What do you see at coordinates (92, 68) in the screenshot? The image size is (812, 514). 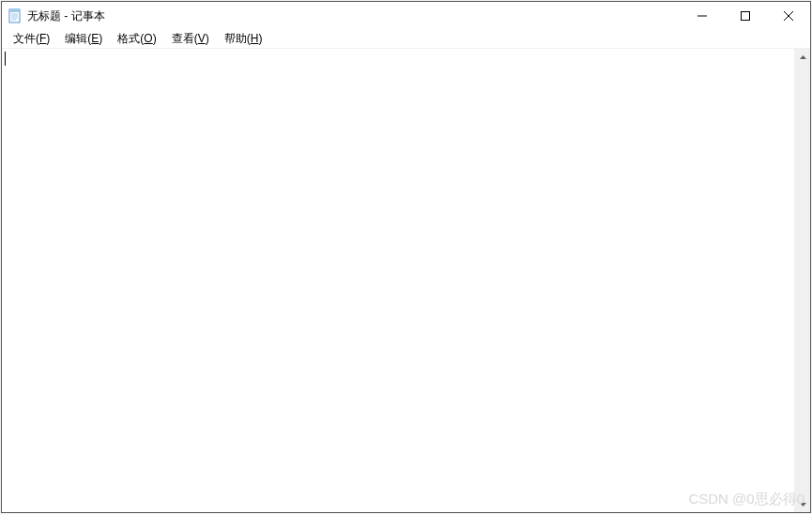 I see `text-editor` at bounding box center [92, 68].